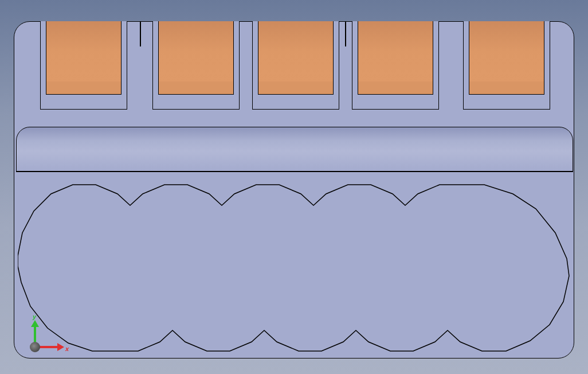 This screenshot has width=588, height=374. What do you see at coordinates (34, 317) in the screenshot?
I see `axis-y-label: y` at bounding box center [34, 317].